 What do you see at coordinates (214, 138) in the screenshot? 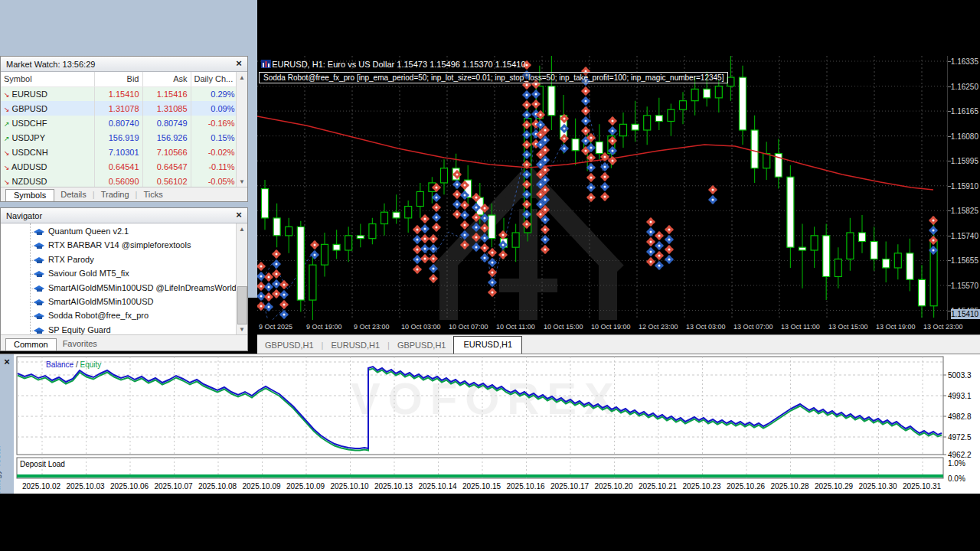
I see `daily-change-cell: 0.15%` at bounding box center [214, 138].